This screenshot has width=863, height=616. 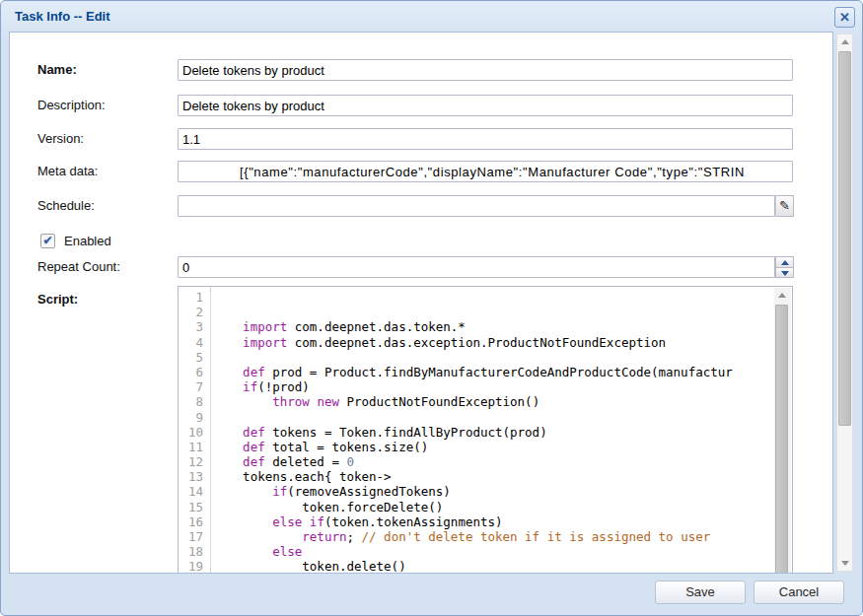 What do you see at coordinates (785, 262) in the screenshot?
I see `chevron-up-icon` at bounding box center [785, 262].